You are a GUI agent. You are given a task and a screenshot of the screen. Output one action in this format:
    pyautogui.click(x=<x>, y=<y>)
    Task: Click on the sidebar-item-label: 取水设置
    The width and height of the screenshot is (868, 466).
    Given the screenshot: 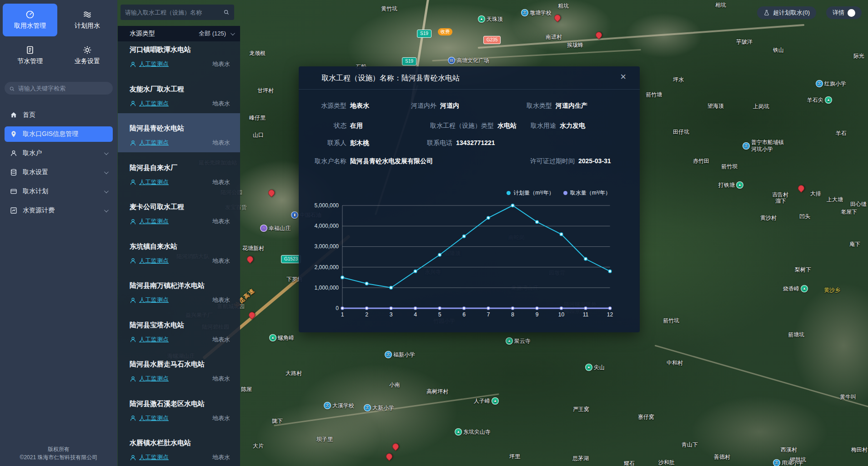 What is the action you would take?
    pyautogui.click(x=61, y=172)
    